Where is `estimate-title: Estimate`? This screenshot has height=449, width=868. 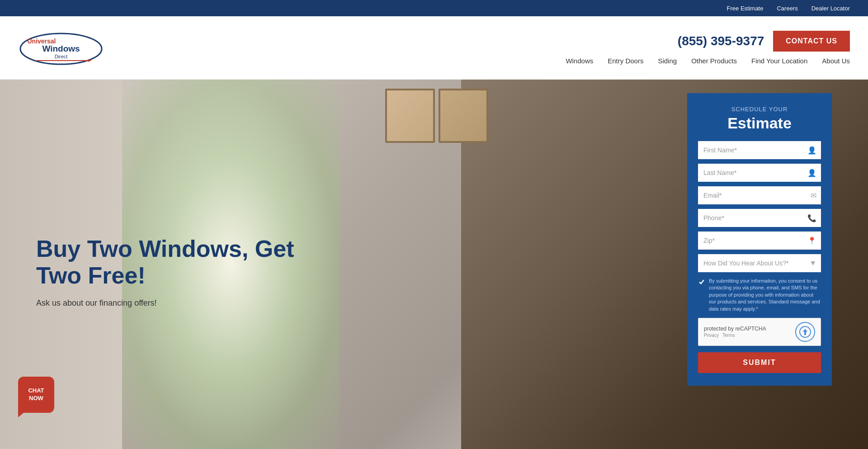
estimate-title: Estimate is located at coordinates (760, 123).